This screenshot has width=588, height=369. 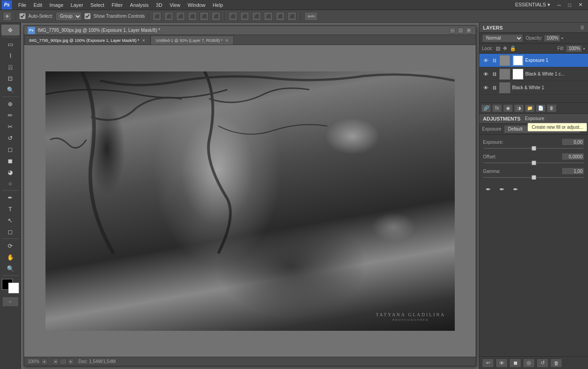 I want to click on auto-select-type: Group, so click(x=69, y=16).